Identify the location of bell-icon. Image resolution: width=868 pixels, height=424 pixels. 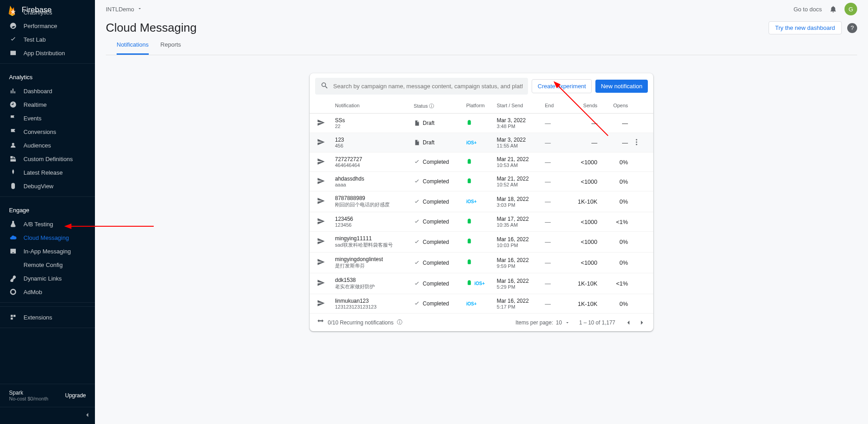
(833, 9).